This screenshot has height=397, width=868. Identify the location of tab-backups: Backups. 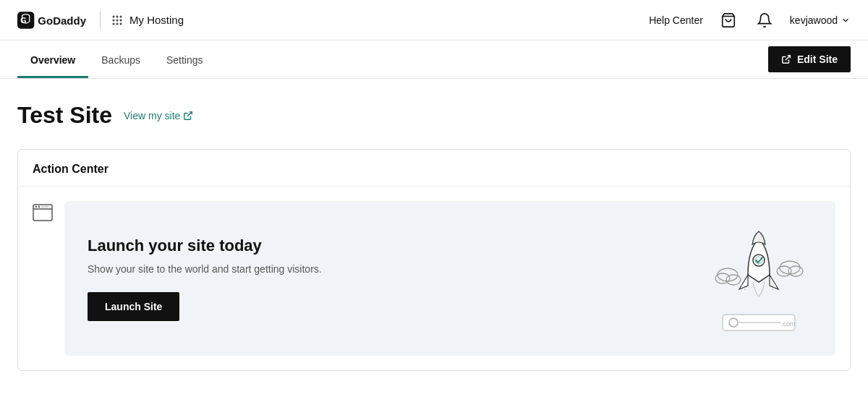
(121, 61).